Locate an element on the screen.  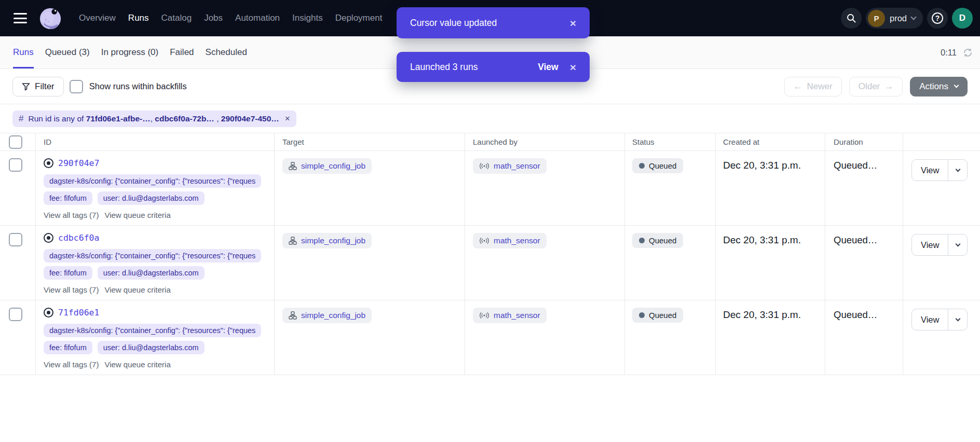
refresh-area: 0:11 is located at coordinates (957, 52).